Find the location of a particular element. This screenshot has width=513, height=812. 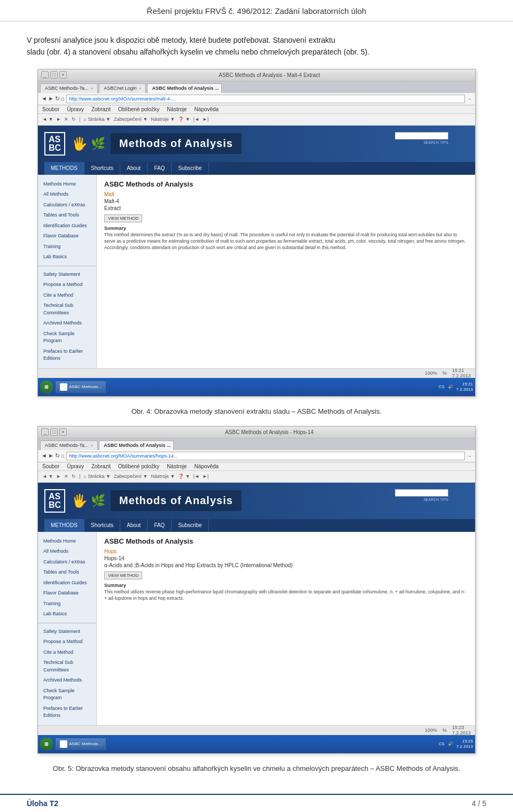

tab-close-2: × is located at coordinates (140, 89).